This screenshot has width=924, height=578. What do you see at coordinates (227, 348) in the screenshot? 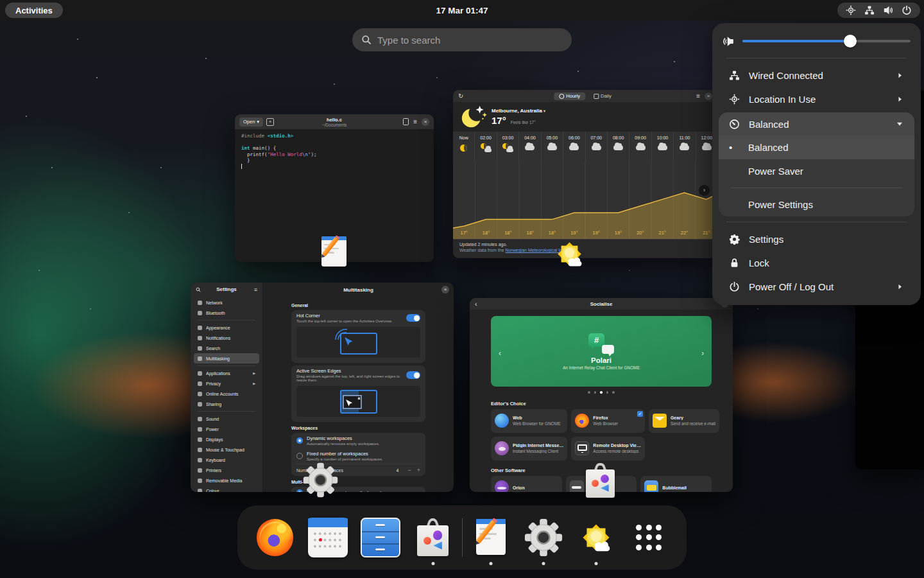
I see `sidebar-item-search: Search` at bounding box center [227, 348].